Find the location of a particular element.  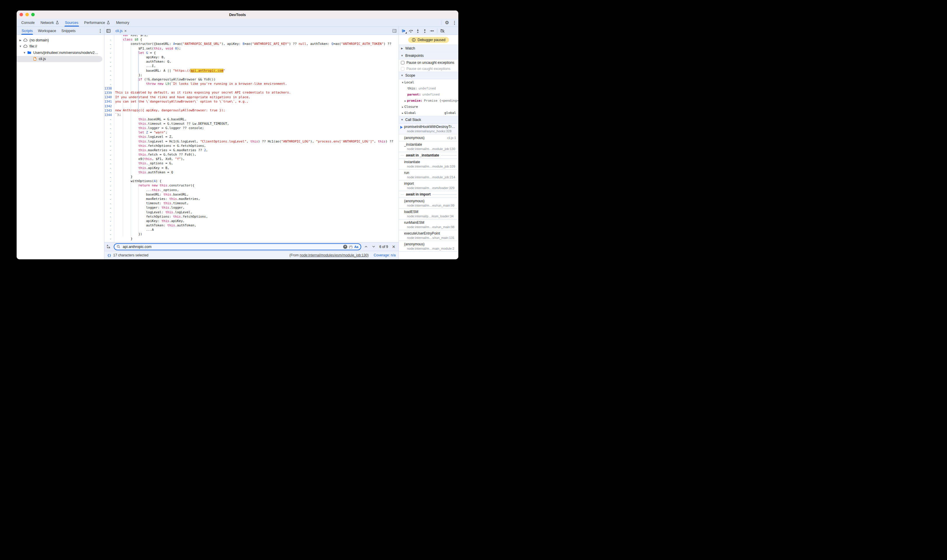

line-number: 1341 is located at coordinates (109, 101).